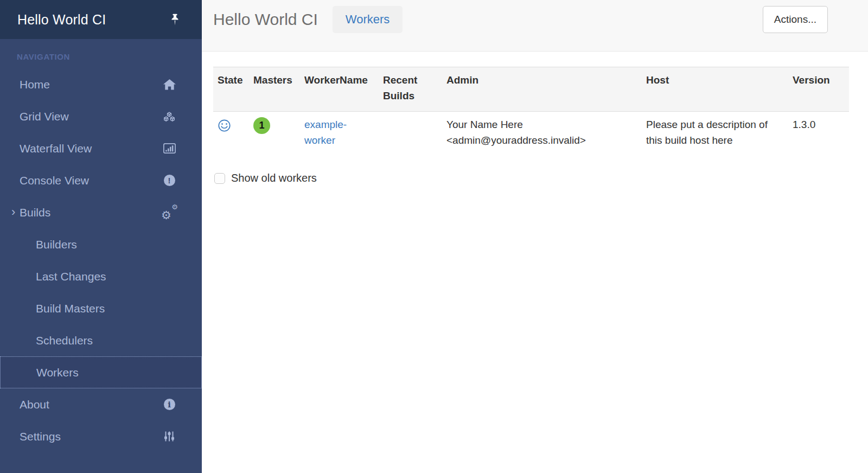 The width and height of the screenshot is (868, 473). What do you see at coordinates (101, 277) in the screenshot?
I see `sidebar-item-last-changes: Last Changes` at bounding box center [101, 277].